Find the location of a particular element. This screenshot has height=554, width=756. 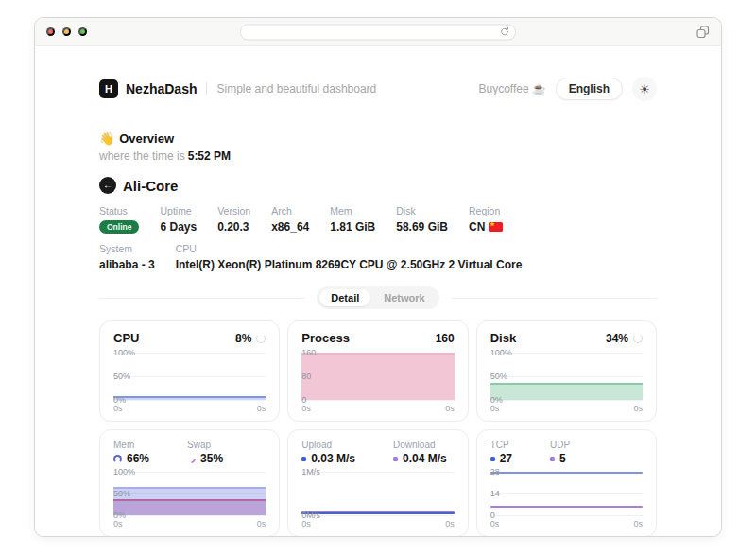

sun-icon: ☀ is located at coordinates (644, 89).